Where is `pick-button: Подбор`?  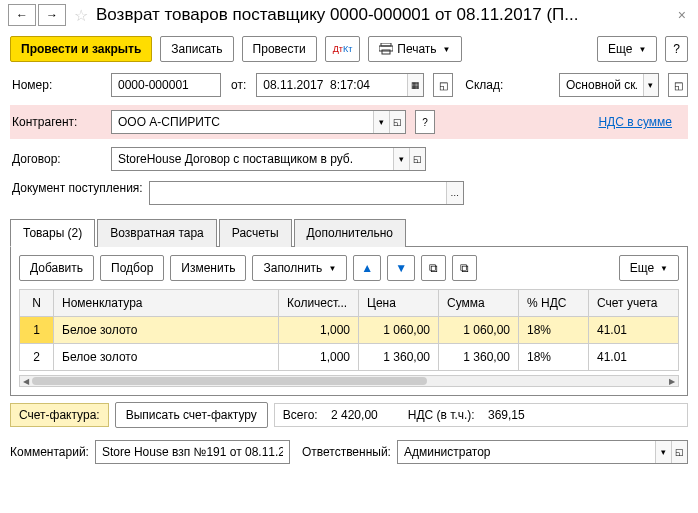
pick-button: Подбор is located at coordinates (132, 268).